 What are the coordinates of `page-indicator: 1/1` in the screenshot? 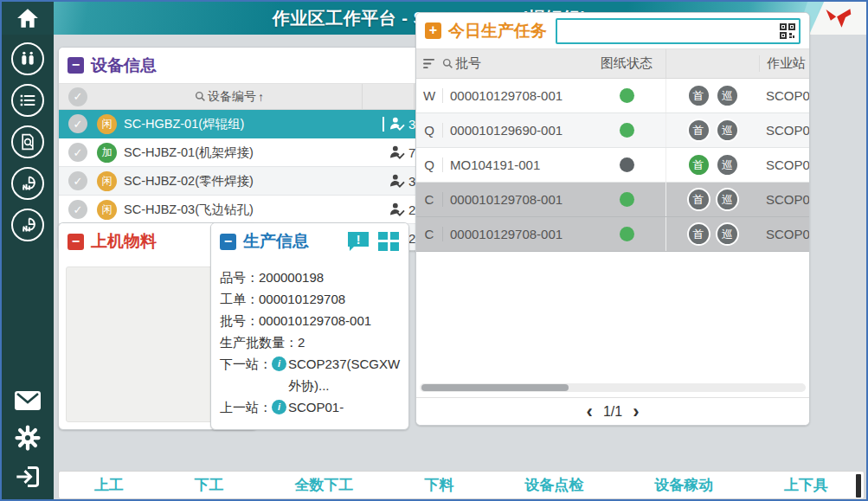 It's located at (613, 412).